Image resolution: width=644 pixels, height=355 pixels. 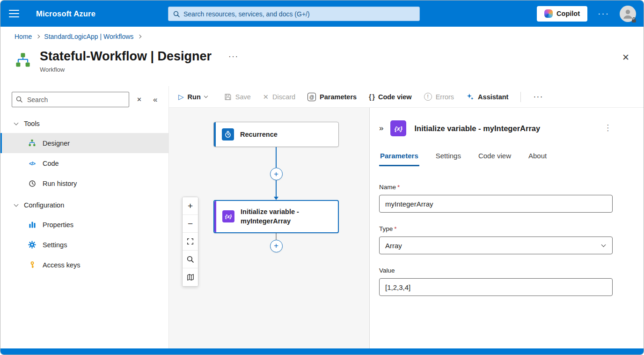 I want to click on insert-step-button: +, so click(x=276, y=174).